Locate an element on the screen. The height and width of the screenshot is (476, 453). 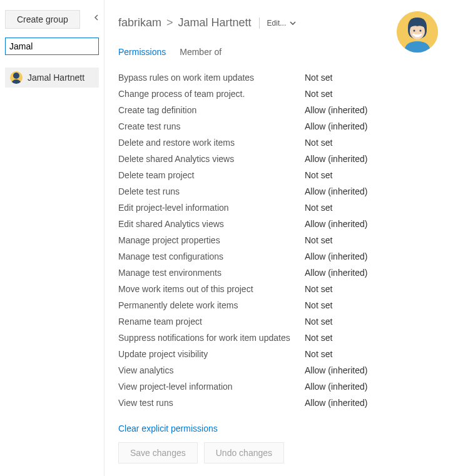
permission-row: Delete and restore work itemsNot set is located at coordinates (279, 143).